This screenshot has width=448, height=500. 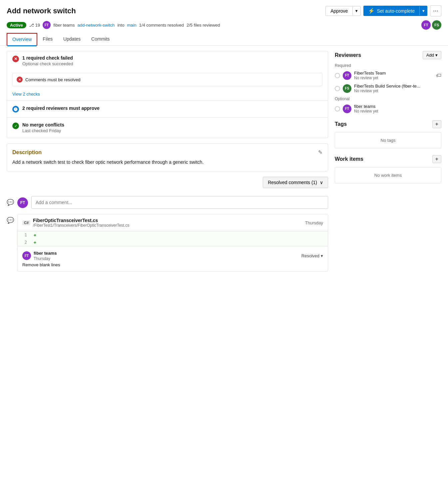 What do you see at coordinates (43, 125) in the screenshot?
I see `merge-title: No merge conflicts` at bounding box center [43, 125].